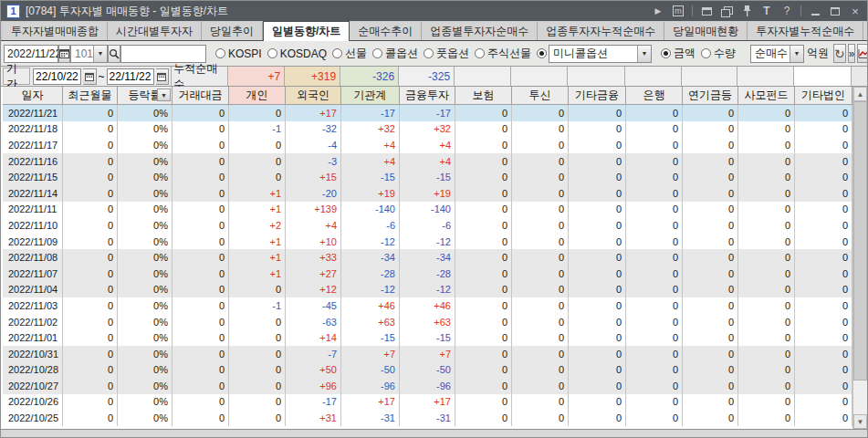 This screenshot has width=868, height=438. Describe the element at coordinates (539, 77) in the screenshot. I see `cumulative-value` at that location.